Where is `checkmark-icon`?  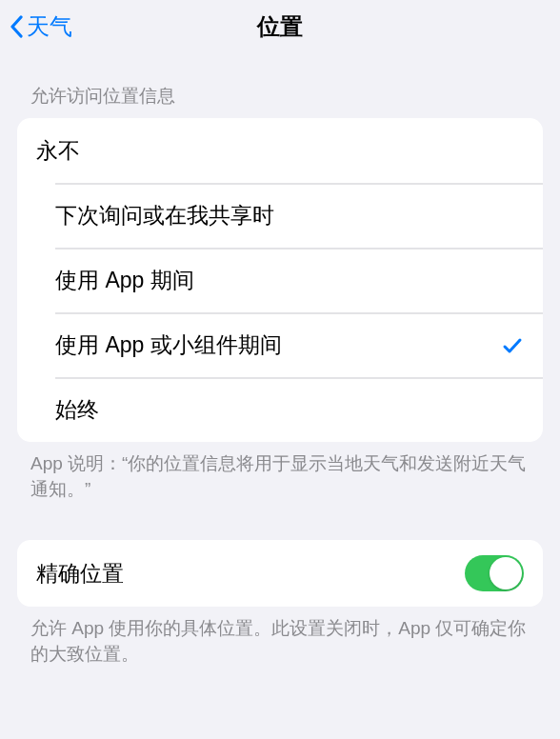
checkmark-icon is located at coordinates (512, 346).